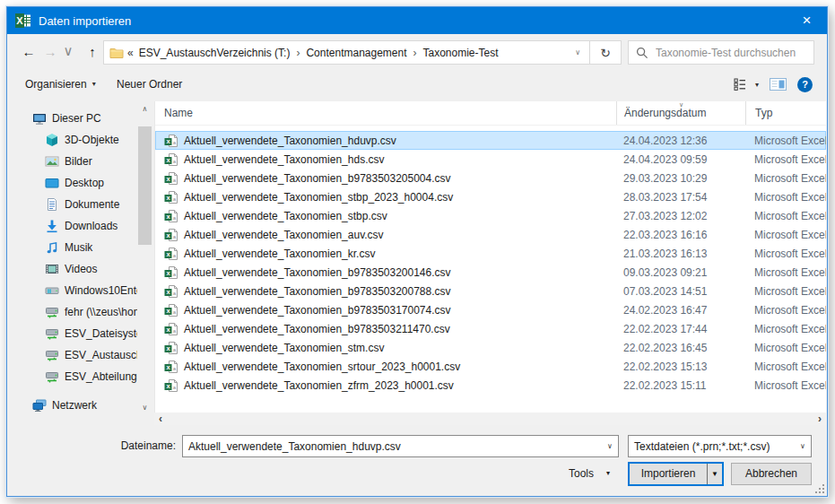  Describe the element at coordinates (68, 51) in the screenshot. I see `recent-locations-button: ∨` at that location.